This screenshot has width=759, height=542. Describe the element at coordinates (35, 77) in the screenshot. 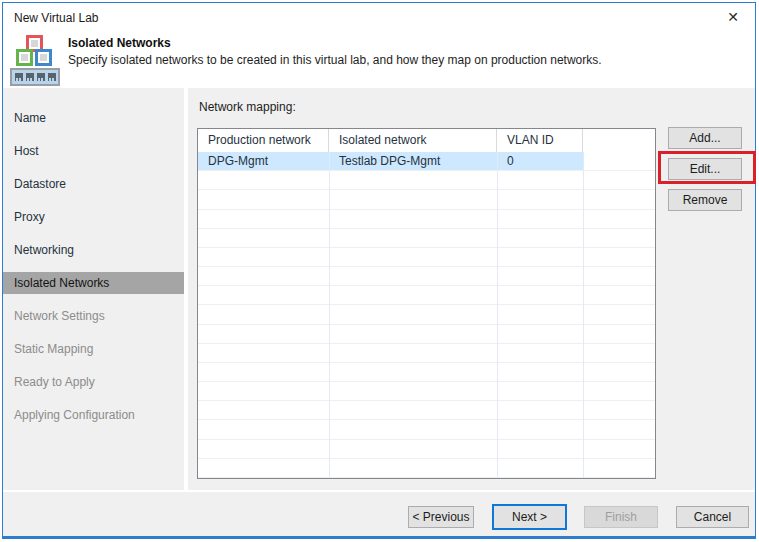

I see `icon-network-bar` at that location.